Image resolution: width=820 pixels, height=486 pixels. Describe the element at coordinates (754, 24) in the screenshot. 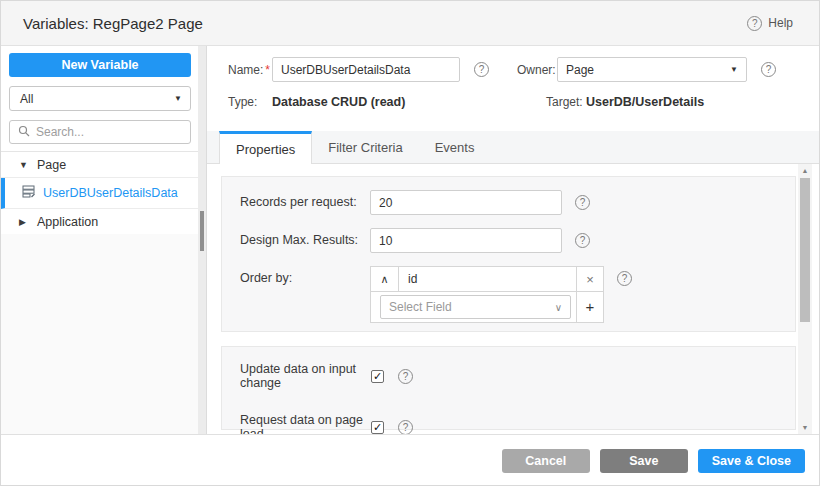

I see `help-icon: ?` at that location.